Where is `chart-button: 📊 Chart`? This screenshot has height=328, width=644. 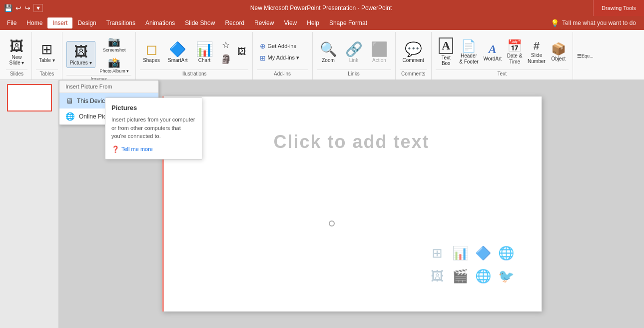 chart-button: 📊 Chart is located at coordinates (205, 52).